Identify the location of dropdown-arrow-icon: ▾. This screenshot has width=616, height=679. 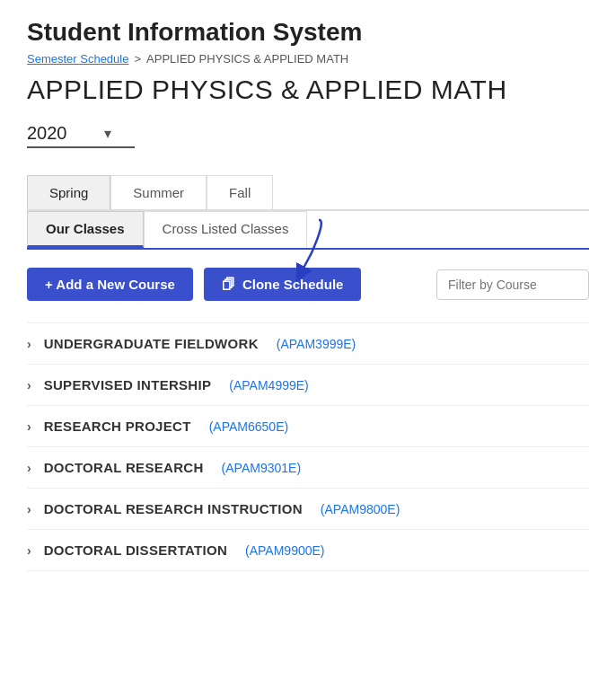
(108, 133).